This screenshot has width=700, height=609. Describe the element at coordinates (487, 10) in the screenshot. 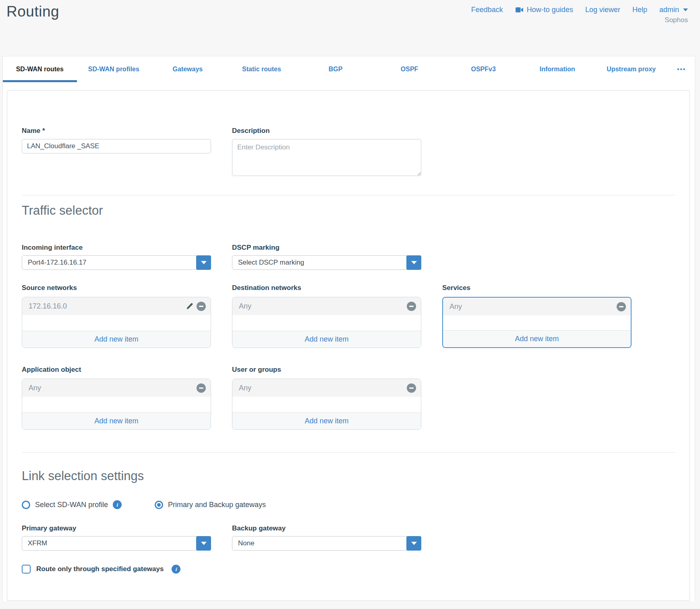

I see `feedback-link: Feedback` at that location.